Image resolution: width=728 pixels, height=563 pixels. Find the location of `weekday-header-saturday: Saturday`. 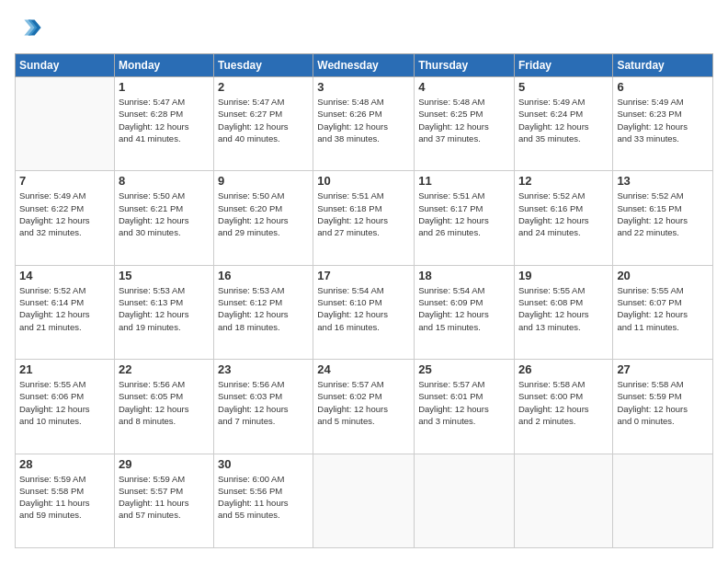

weekday-header-saturday: Saturday is located at coordinates (664, 66).